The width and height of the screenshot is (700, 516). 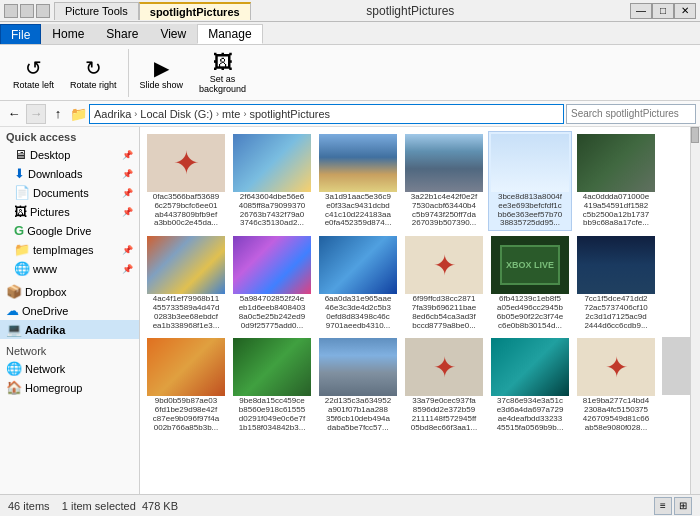 What do you see at coordinates (186, 312) in the screenshot?
I see `filename-6: 4ac4f1ef79968b11455733589a4d47d0283b3ee6…` at bounding box center [186, 312].